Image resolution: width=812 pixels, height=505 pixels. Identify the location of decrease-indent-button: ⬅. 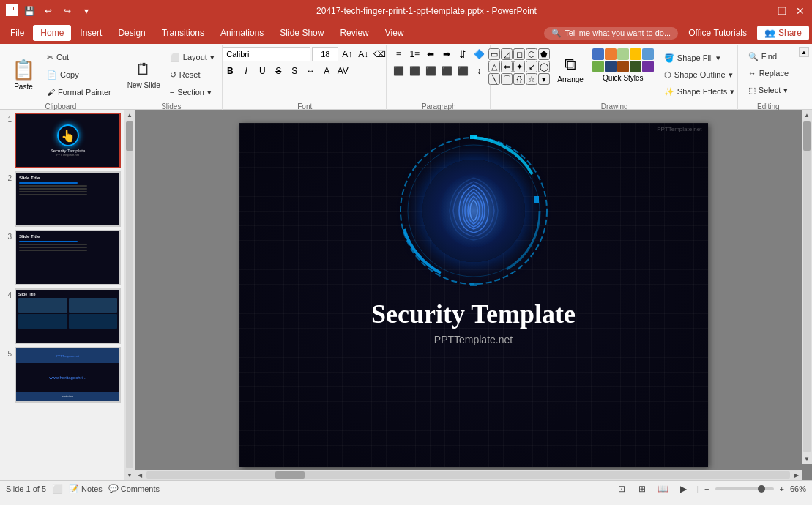
(431, 54).